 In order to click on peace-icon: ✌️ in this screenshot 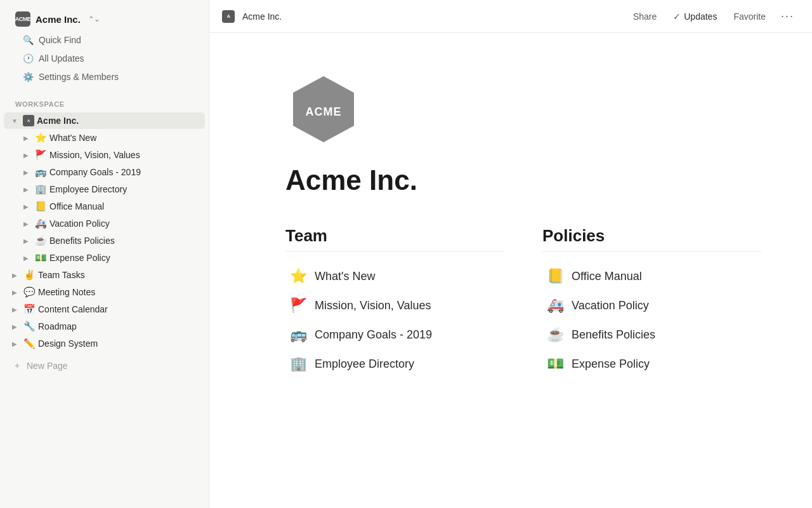, I will do `click(29, 275)`.